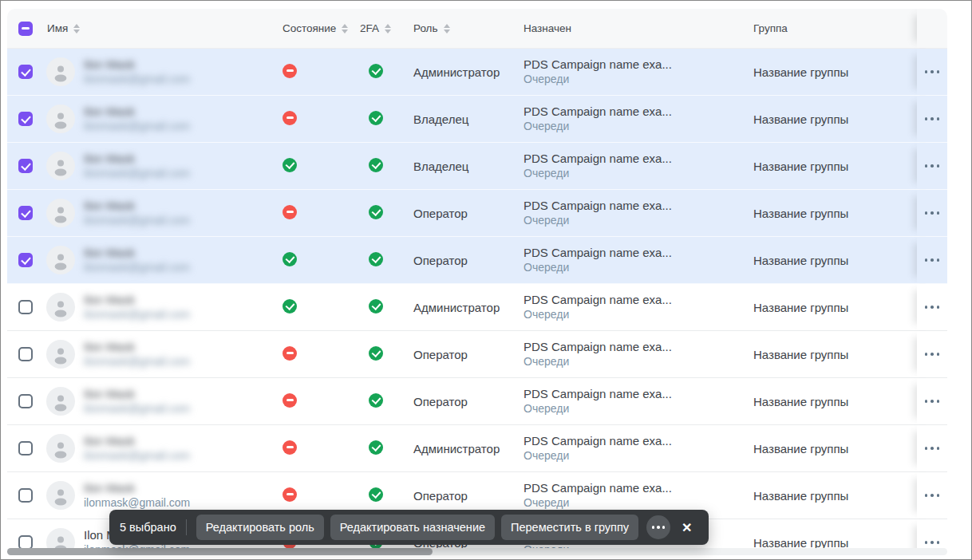  What do you see at coordinates (477, 552) in the screenshot?
I see `horizontal-scrollbar-track` at bounding box center [477, 552].